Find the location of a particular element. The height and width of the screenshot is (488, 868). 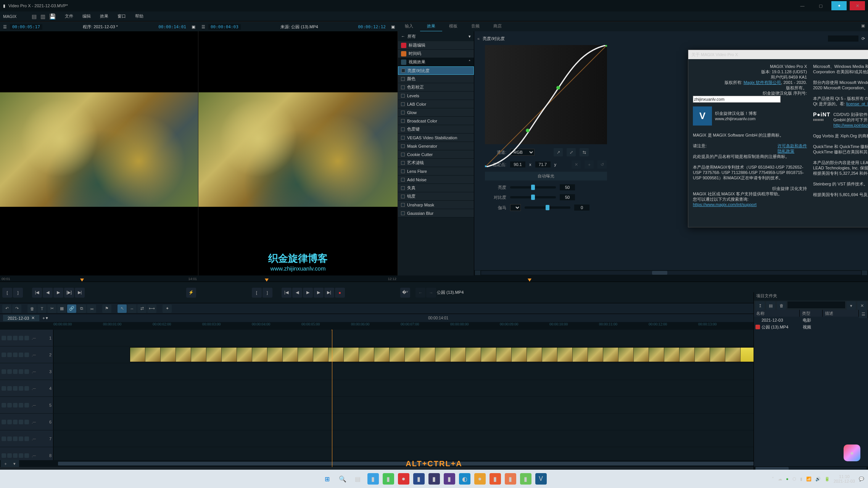

effect-item: 亮度/对比度 is located at coordinates (436, 71).